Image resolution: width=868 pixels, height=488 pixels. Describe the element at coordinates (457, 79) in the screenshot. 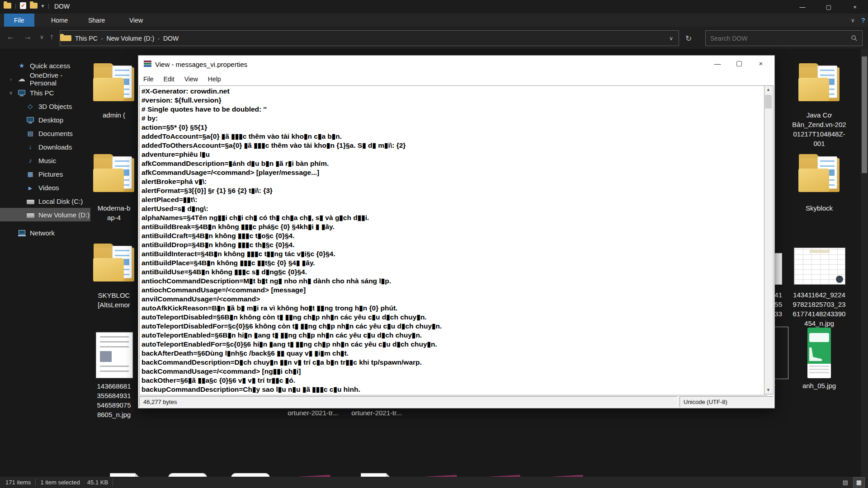

I see `viewer-menubar: FileEditViewHelp` at that location.